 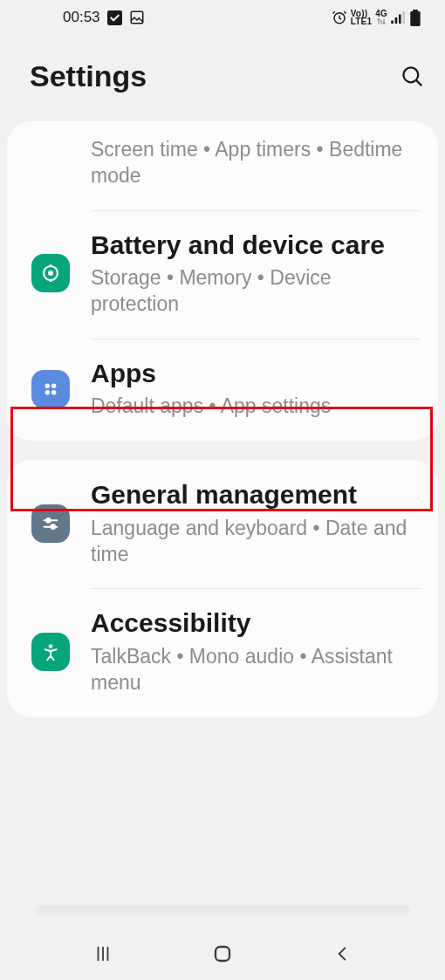 What do you see at coordinates (342, 954) in the screenshot?
I see `back-icon` at bounding box center [342, 954].